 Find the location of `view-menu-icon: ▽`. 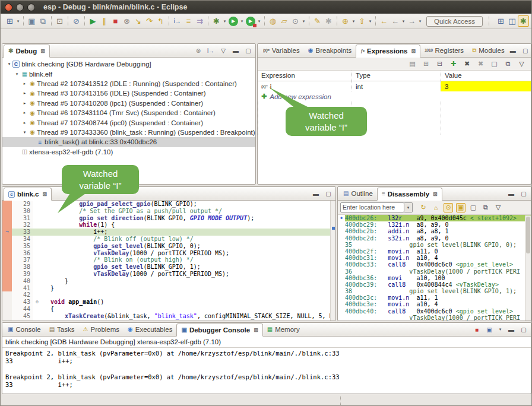

view-menu-icon: ▽ is located at coordinates (223, 50).